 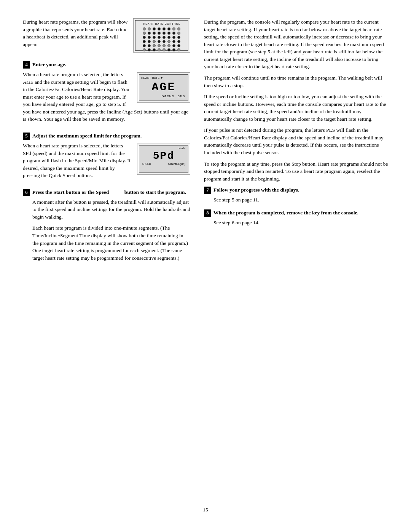 I want to click on intro-section: HEART RATE CONTROL, so click(x=107, y=37).